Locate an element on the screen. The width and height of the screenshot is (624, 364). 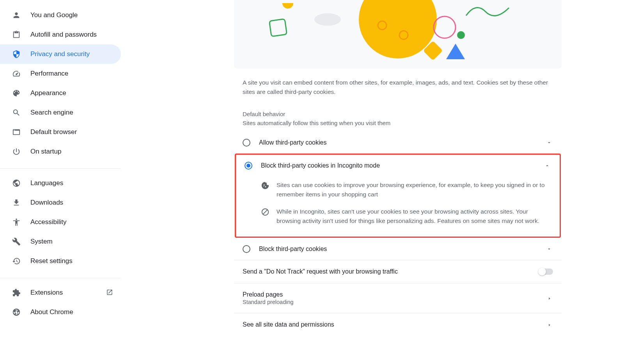
sidebar-item-system: System is located at coordinates (60, 242).